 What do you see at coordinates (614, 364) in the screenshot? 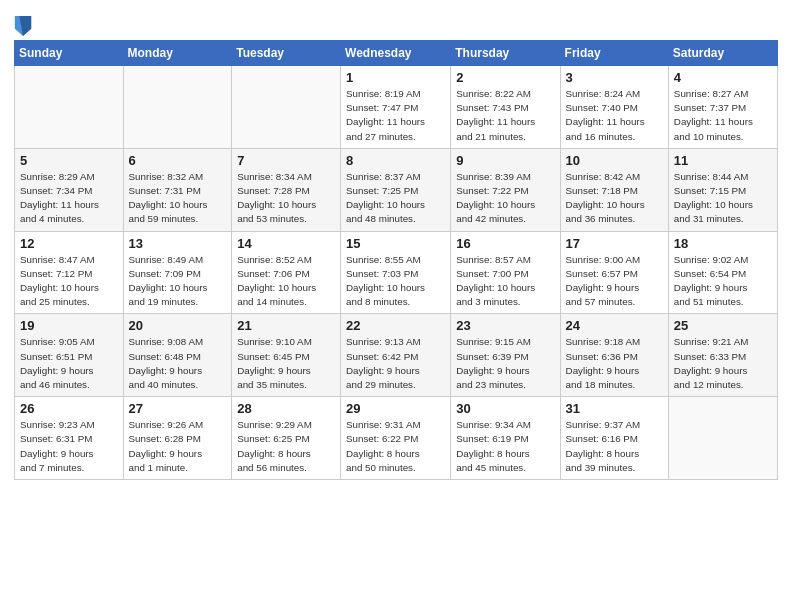
I see `day-info: Sunrise: 9:18 AMSunset: 6:36 PMDaylight:…` at bounding box center [614, 364].